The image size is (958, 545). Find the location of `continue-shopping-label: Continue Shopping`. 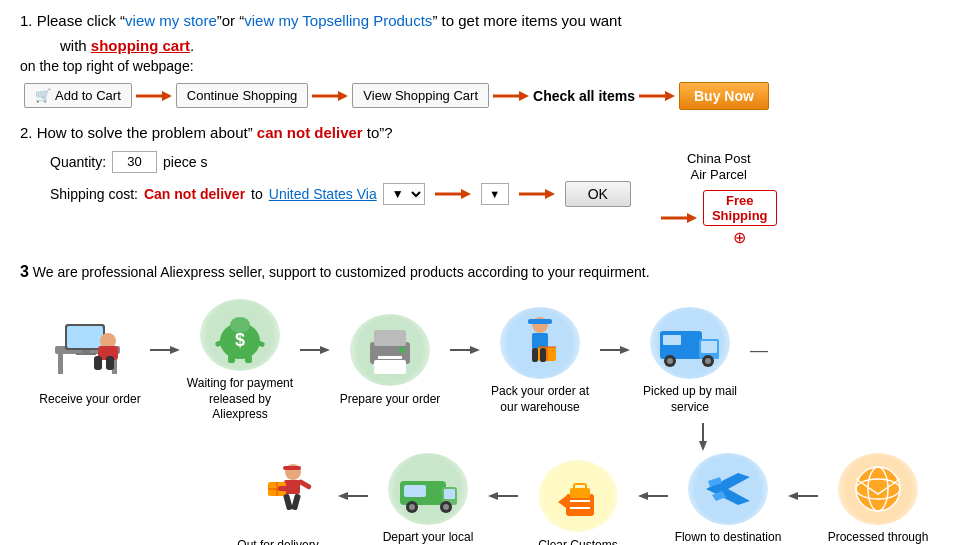

continue-shopping-label: Continue Shopping is located at coordinates (242, 96).